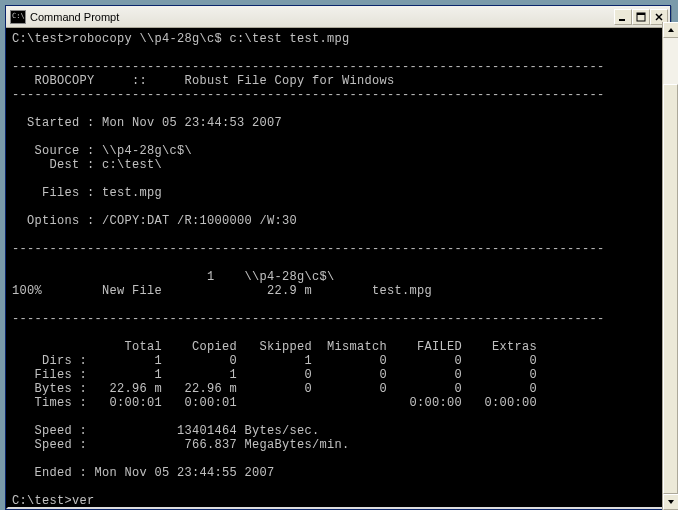 This screenshot has width=678, height=510. What do you see at coordinates (18, 16) in the screenshot?
I see `cmd-icon-text: C:\` at bounding box center [18, 16].